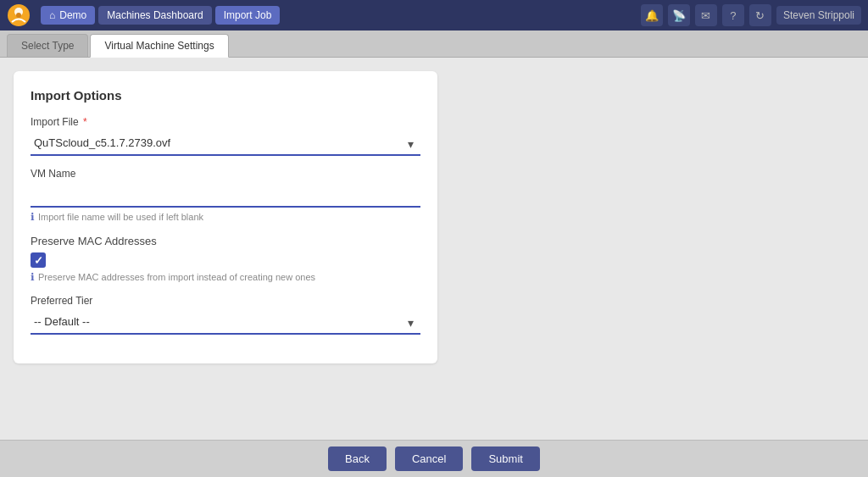 This screenshot has height=477, width=868. I want to click on nav-demo-button: ⌂ Demo, so click(68, 15).